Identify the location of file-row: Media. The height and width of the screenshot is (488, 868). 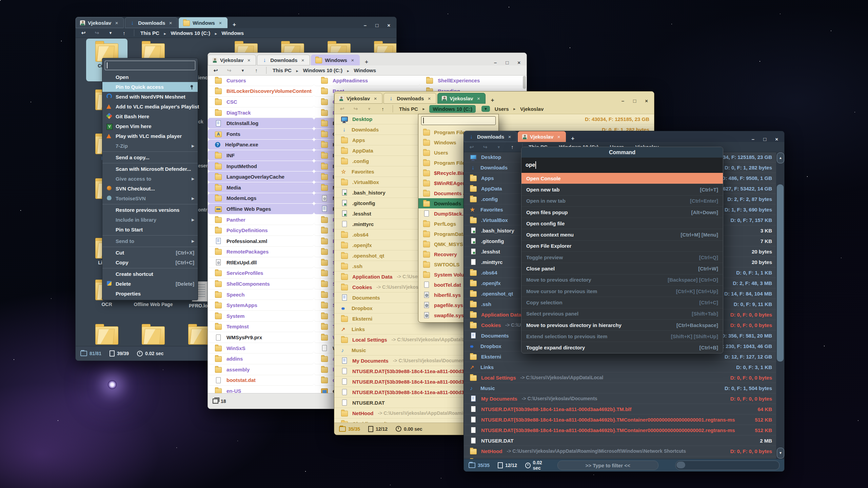
(261, 188).